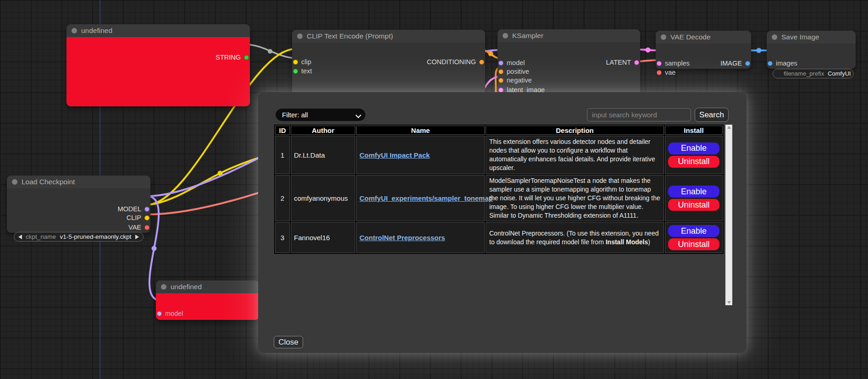 The width and height of the screenshot is (868, 379). I want to click on cell-description: ControlNet Preprocessors. (To use this e…, so click(575, 237).